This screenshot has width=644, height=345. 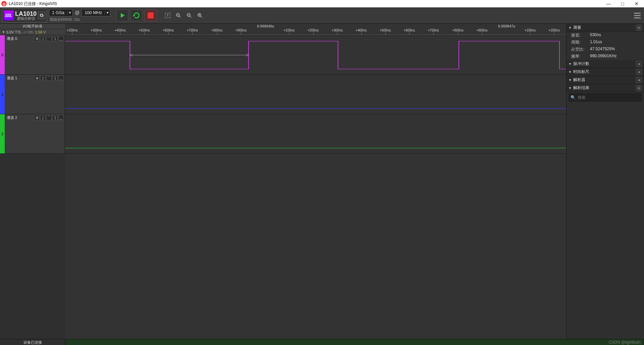 What do you see at coordinates (639, 28) in the screenshot?
I see `measure-settings-button` at bounding box center [639, 28].